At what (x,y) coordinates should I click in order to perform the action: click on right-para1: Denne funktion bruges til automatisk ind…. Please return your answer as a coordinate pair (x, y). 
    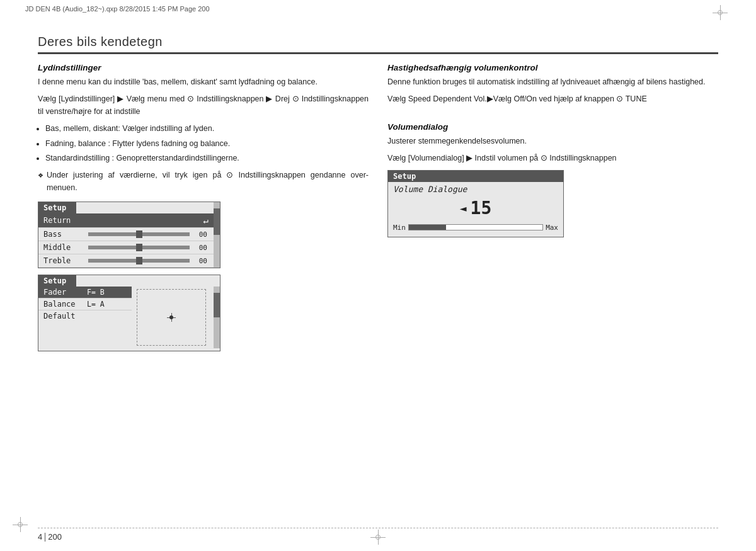
    Looking at the image, I should click on (553, 82).